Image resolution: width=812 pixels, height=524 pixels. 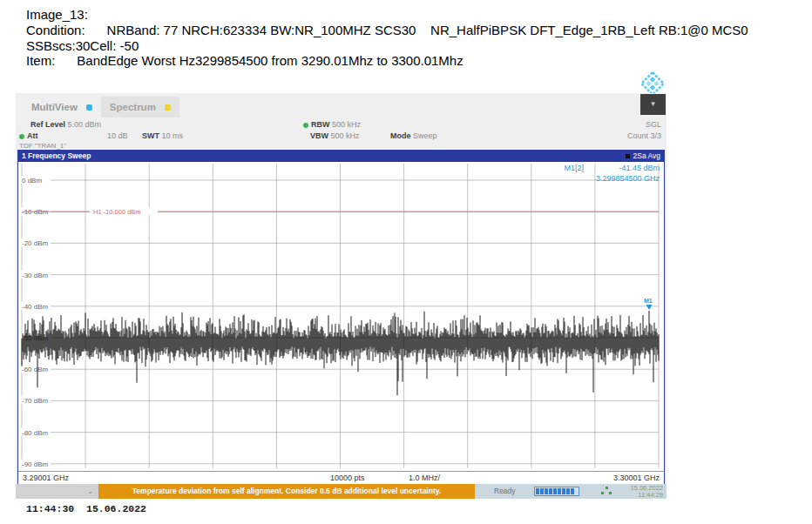 I want to click on svg-text: -30 dBm, so click(x=35, y=275).